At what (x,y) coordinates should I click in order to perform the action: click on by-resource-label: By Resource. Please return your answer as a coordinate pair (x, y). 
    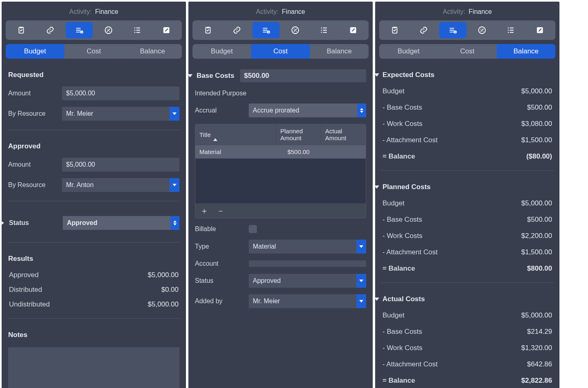
    Looking at the image, I should click on (33, 114).